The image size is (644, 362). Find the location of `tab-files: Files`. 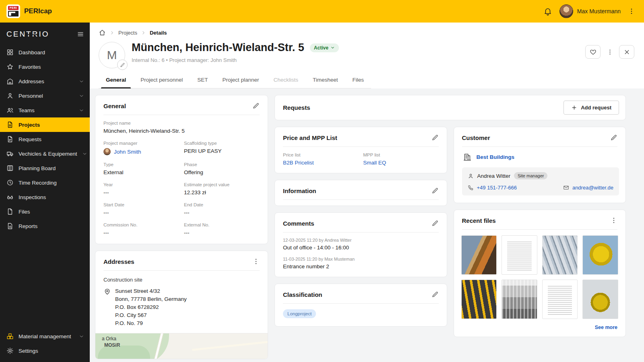

tab-files: Files is located at coordinates (358, 80).